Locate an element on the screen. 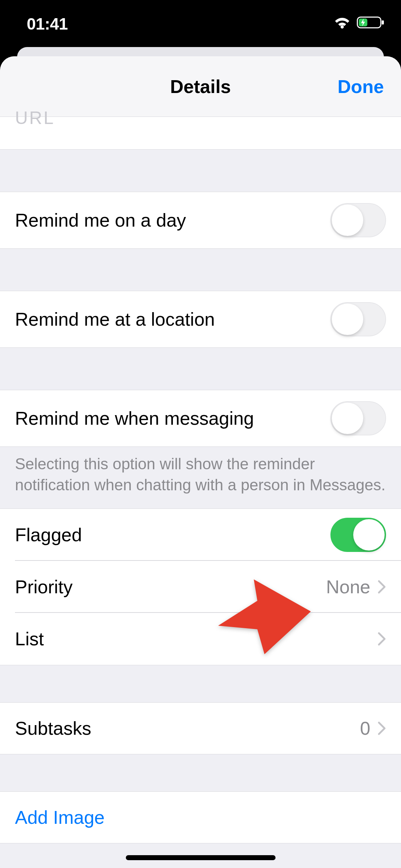  home-indicator is located at coordinates (201, 858).